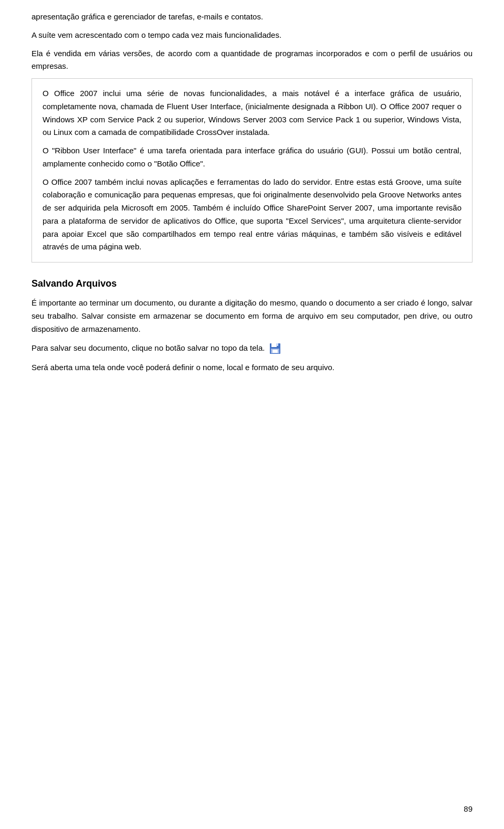 The image size is (504, 829). Describe the element at coordinates (252, 368) in the screenshot. I see `save-paragraph-3: Será aberta uma tela onde você poderá de…` at that location.